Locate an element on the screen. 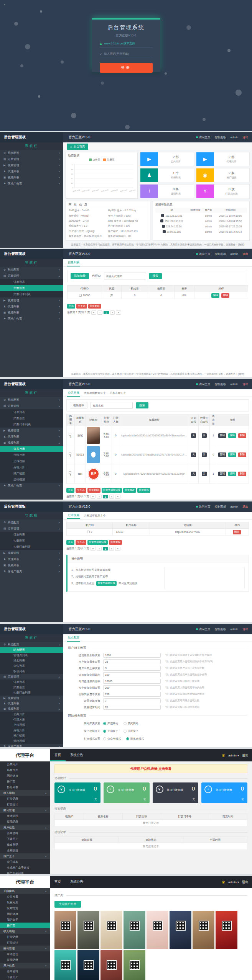  username-field: ♟ www.101uk.cn 技术支持 is located at coordinates (126, 44).